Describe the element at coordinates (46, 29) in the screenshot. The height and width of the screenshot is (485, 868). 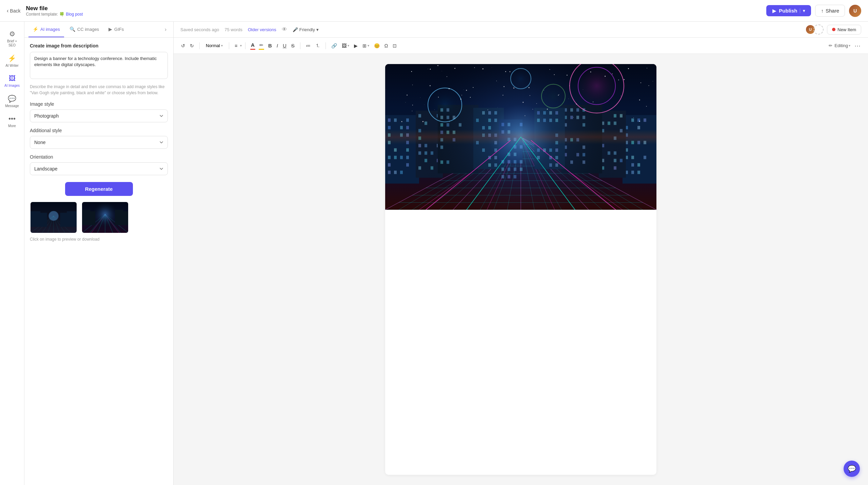
I see `tab-ai-images: ⚡ AI images` at that location.